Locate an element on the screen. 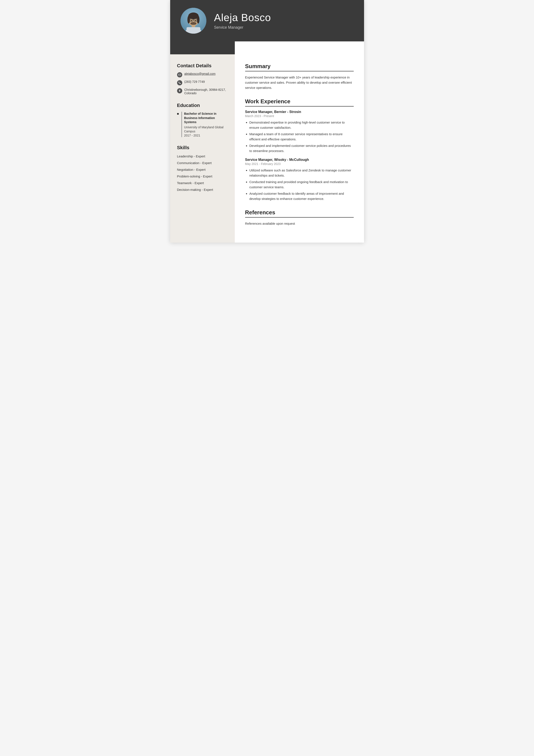 The height and width of the screenshot is (756, 534). job-1: Service Manager, Bernier - Strosin March… is located at coordinates (299, 132).